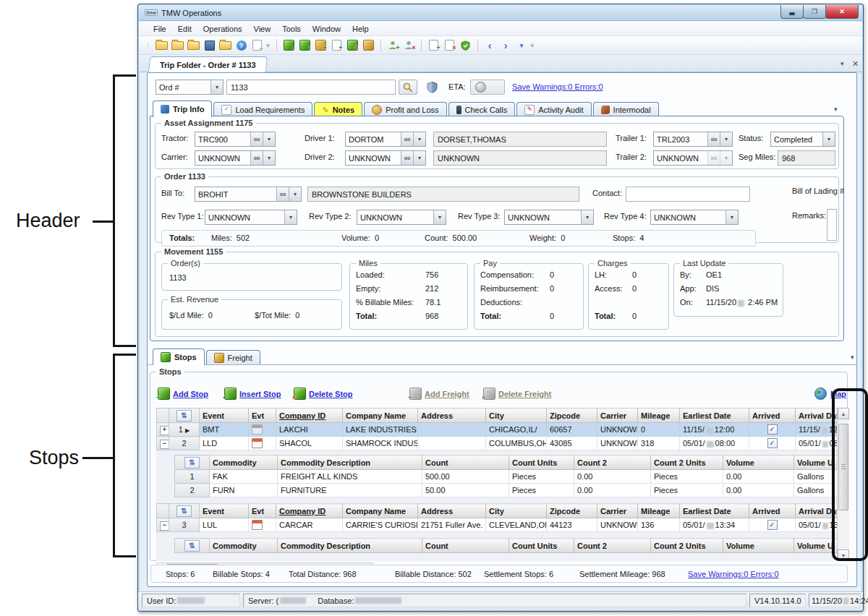  I want to click on row-number: 3, so click(184, 525).